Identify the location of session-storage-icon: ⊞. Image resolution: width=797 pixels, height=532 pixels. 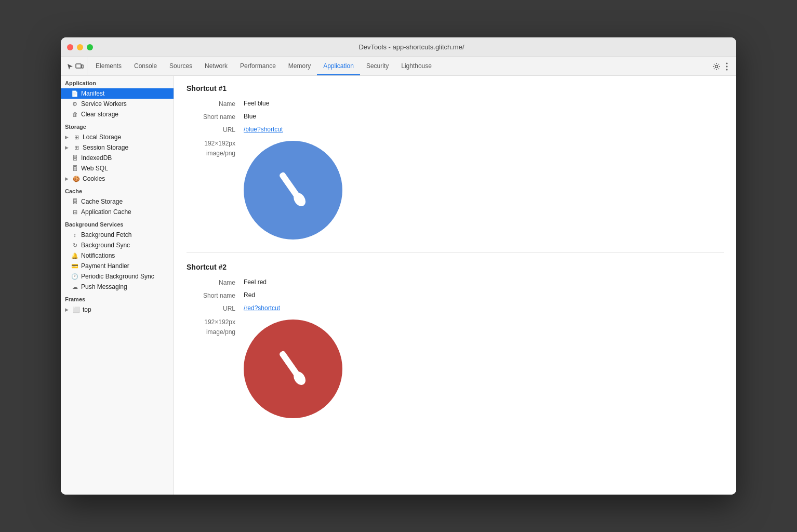
(76, 148).